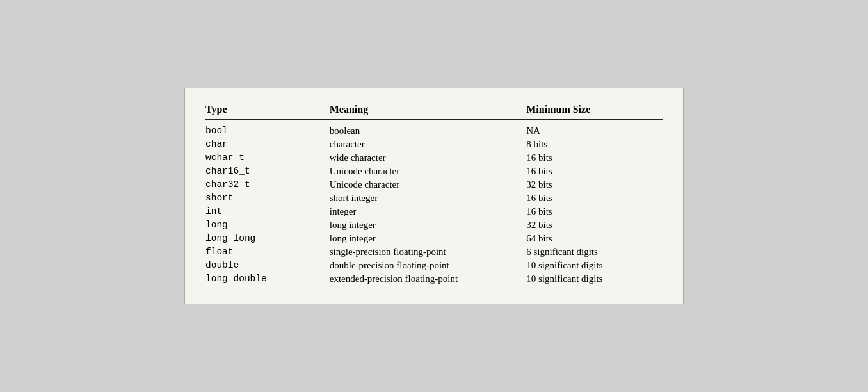 The width and height of the screenshot is (868, 392). I want to click on cell-size: NA, so click(594, 129).